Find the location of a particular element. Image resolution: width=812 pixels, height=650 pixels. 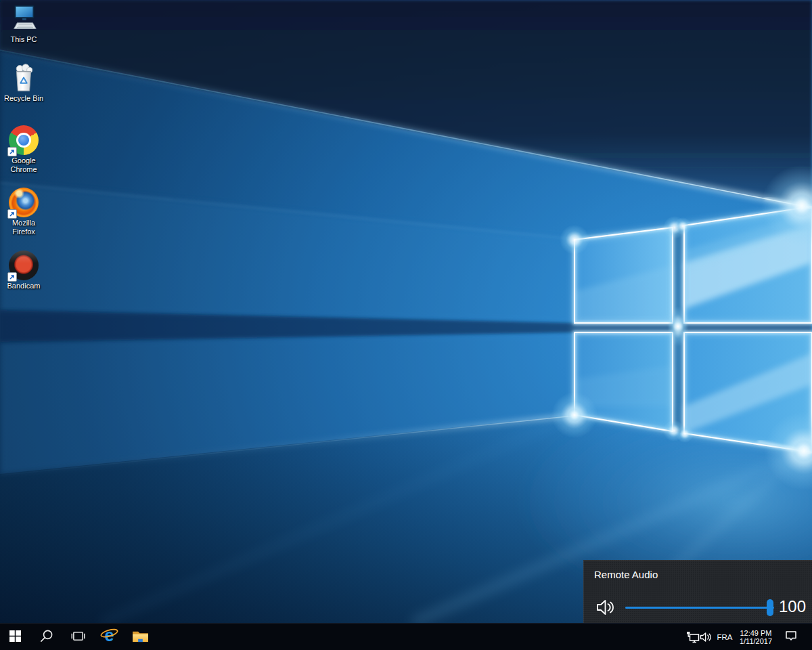

volume-tray-icon is located at coordinates (706, 636).